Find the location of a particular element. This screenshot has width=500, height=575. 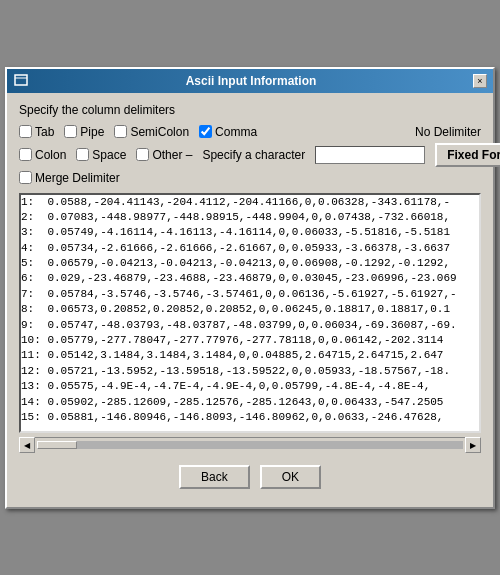

specify-label: Specify a character is located at coordinates (254, 155).